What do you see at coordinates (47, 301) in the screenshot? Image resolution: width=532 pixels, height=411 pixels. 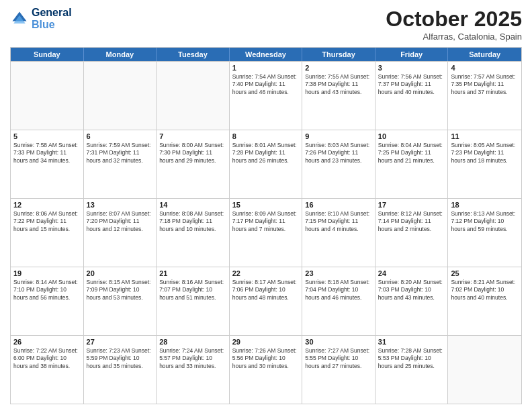 I see `calendar-cell-19: 19Sunrise: 8:14 AM Sunset: 7:10 PM Dayli…` at bounding box center [47, 301].